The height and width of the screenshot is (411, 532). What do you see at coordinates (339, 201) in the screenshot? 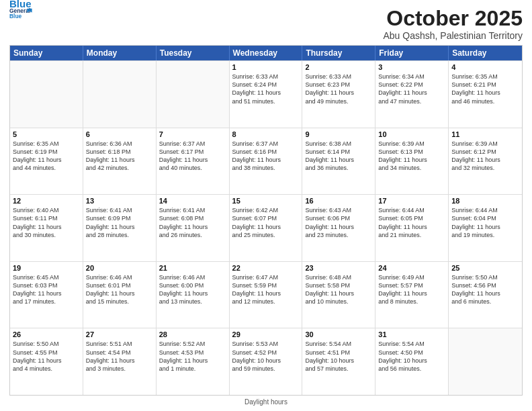
I see `day-number: 16` at bounding box center [339, 201].